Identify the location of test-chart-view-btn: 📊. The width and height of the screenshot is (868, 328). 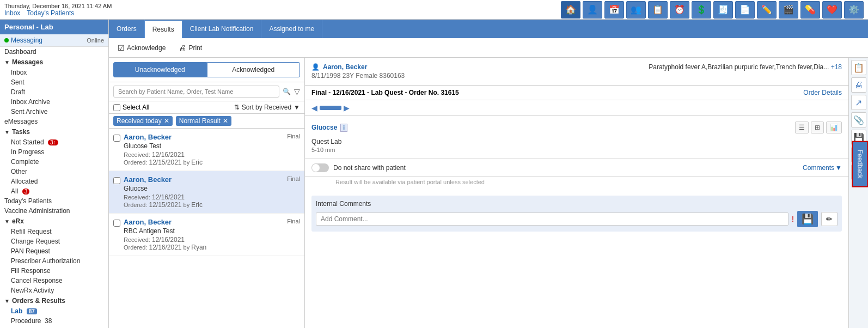
(834, 127).